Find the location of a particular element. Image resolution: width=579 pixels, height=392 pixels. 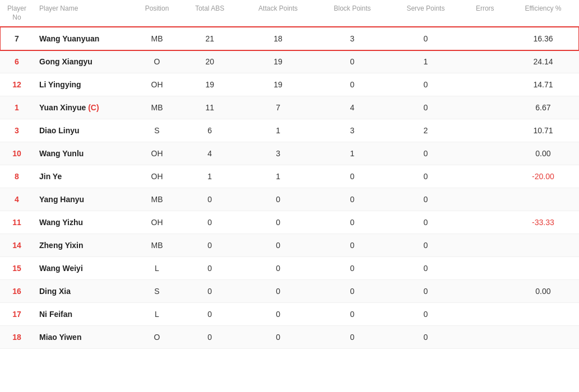

total-abs: 4 is located at coordinates (210, 153).